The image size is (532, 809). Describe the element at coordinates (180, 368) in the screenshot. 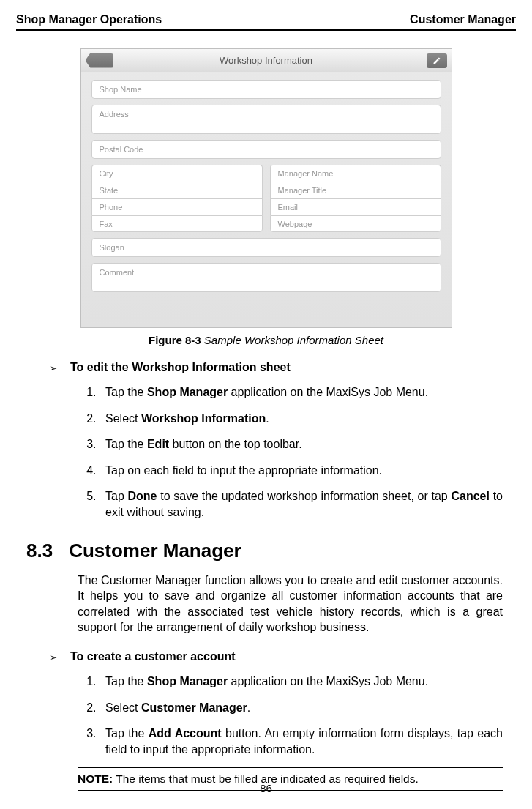

I see `edit-heading: To edit the Workshop Information sheet` at that location.